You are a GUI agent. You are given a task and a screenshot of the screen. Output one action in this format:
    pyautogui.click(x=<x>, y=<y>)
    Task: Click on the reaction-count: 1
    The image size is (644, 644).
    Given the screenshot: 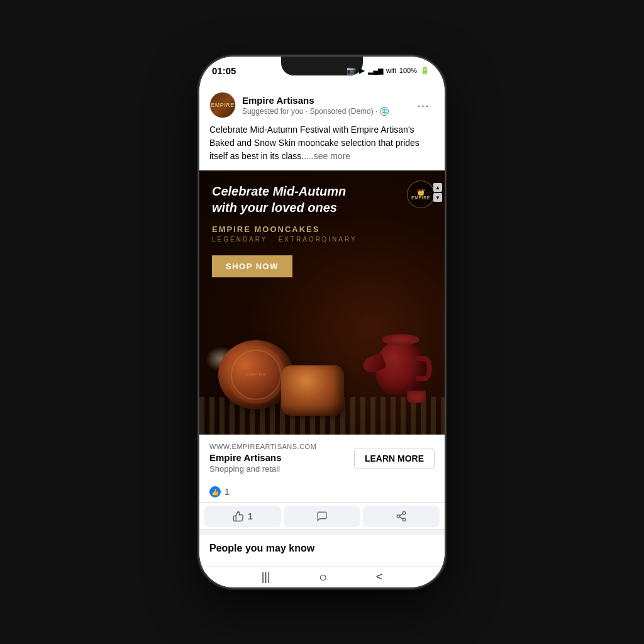 What is the action you would take?
    pyautogui.click(x=227, y=492)
    